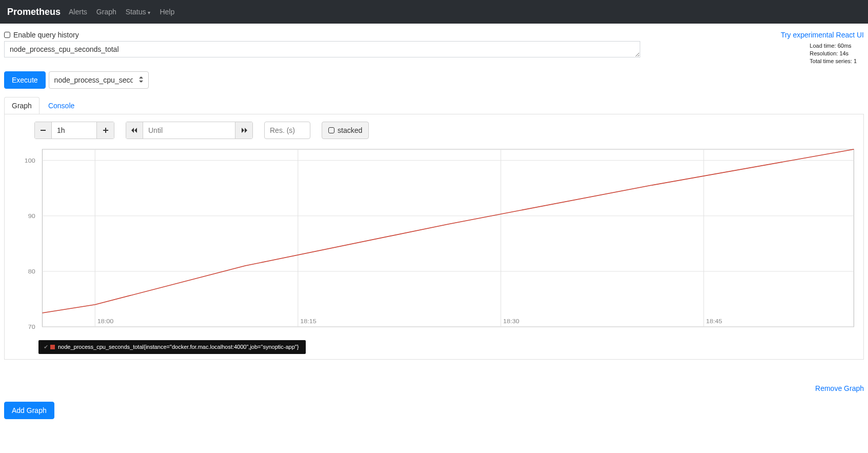 This screenshot has height=453, width=868. I want to click on stacked-toggle: stacked, so click(345, 130).